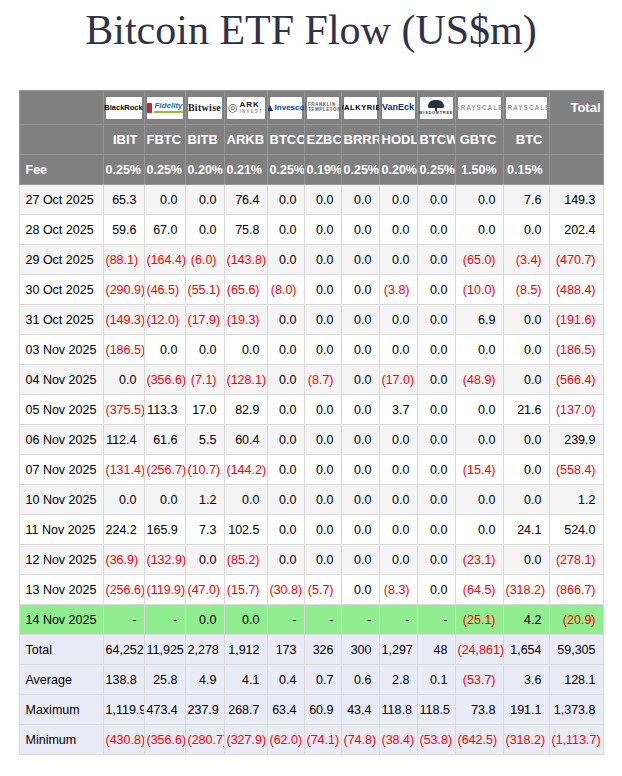 Image resolution: width=622 pixels, height=776 pixels. Describe the element at coordinates (360, 650) in the screenshot. I see `summary-value-cell: 300` at that location.